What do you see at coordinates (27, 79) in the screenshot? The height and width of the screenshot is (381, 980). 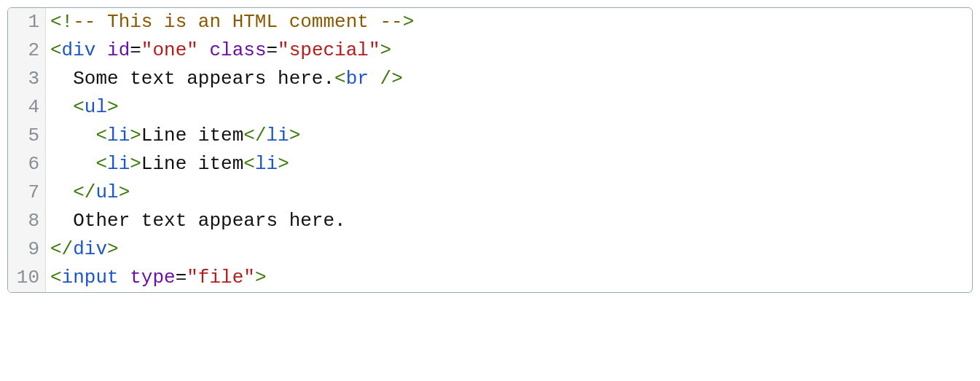 I see `line-number: 3` at bounding box center [27, 79].